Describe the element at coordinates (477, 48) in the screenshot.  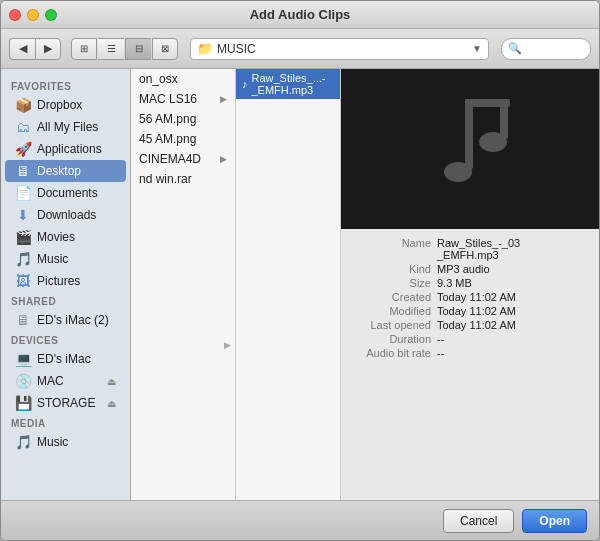
I see `location-arrow-icon: ▼` at that location.